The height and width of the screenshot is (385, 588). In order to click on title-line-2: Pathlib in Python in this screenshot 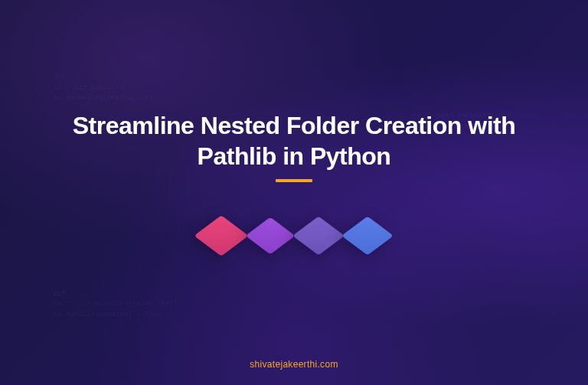, I will do `click(294, 156)`.